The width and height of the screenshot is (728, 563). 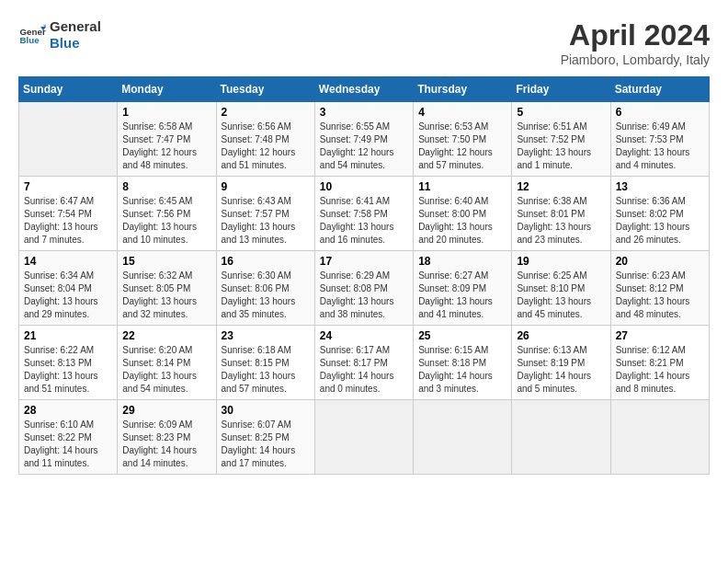 I want to click on day-number: 30, so click(x=266, y=410).